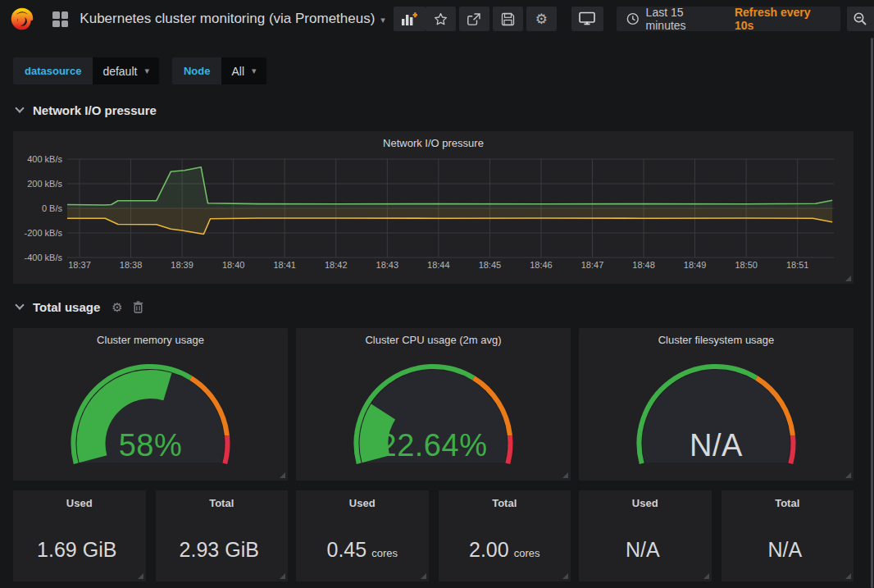  I want to click on stat-panel-filesystem-total: Total N/A, so click(788, 536).